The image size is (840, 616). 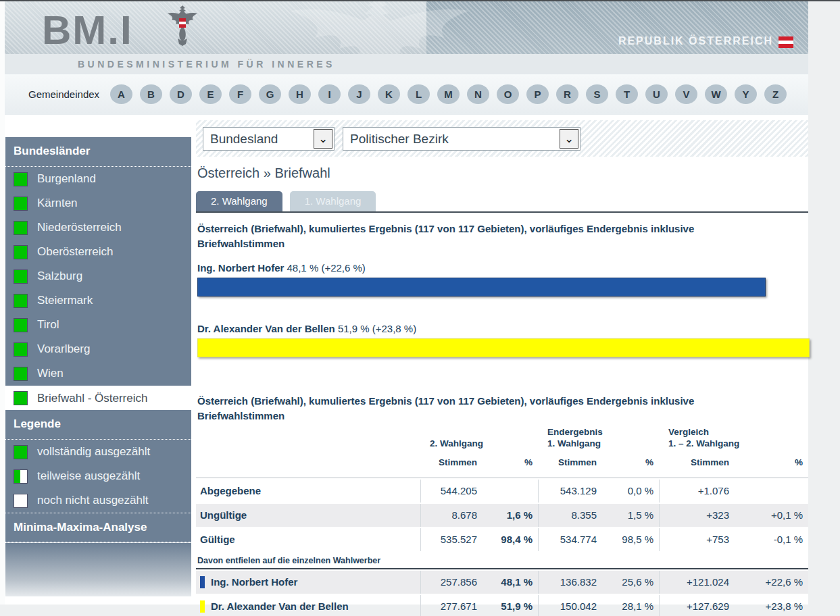 What do you see at coordinates (122, 95) in the screenshot?
I see `letter-button-A: A` at bounding box center [122, 95].